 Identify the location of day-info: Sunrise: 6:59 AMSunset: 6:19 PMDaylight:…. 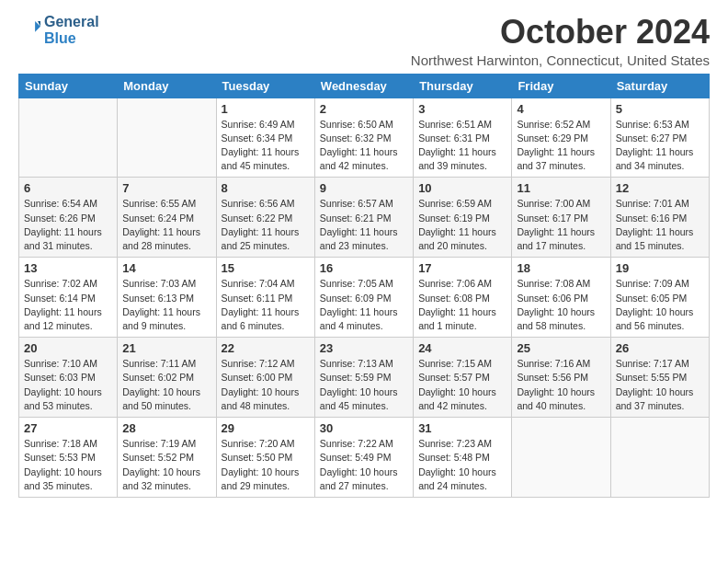
(462, 224).